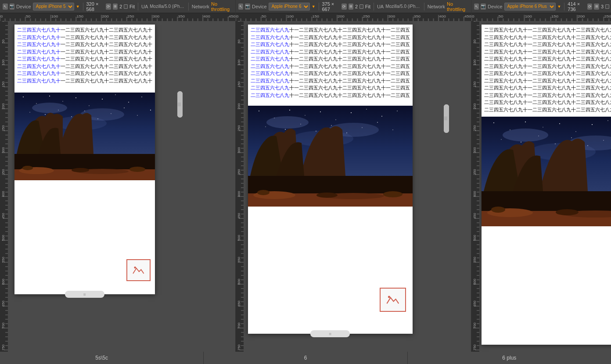 The image size is (611, 364). I want to click on screenshot-icon-2: 📷, so click(248, 7).